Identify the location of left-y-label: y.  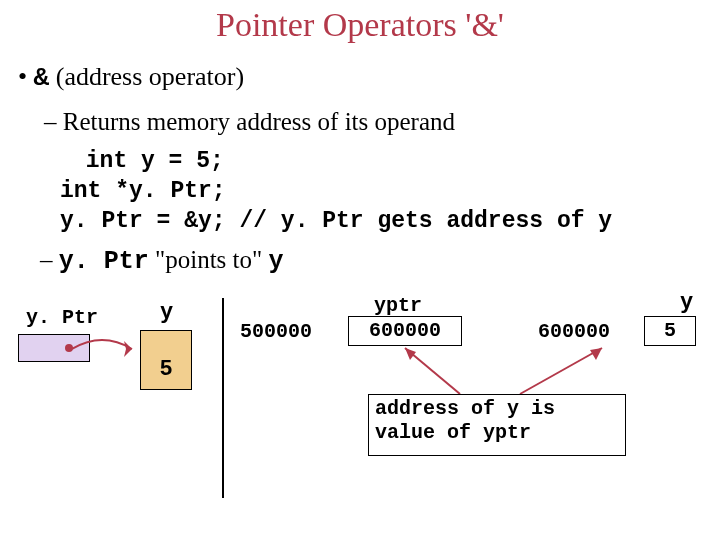
(166, 312).